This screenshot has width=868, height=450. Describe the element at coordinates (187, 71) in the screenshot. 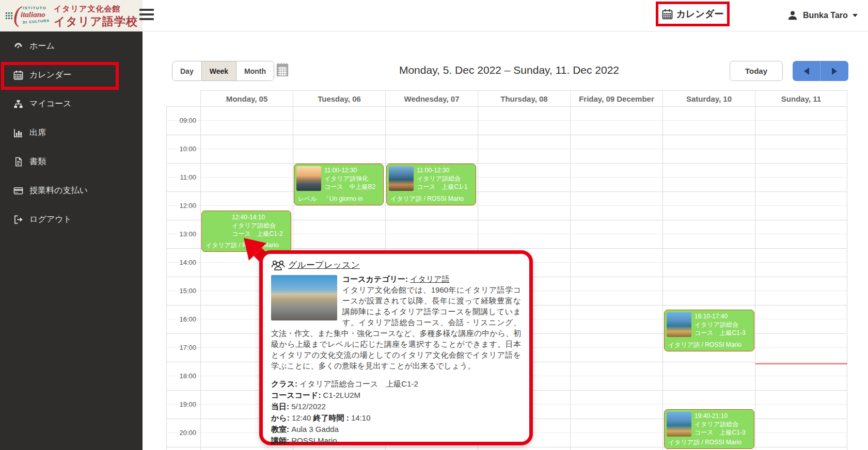

I see `view-day-button: Day` at that location.